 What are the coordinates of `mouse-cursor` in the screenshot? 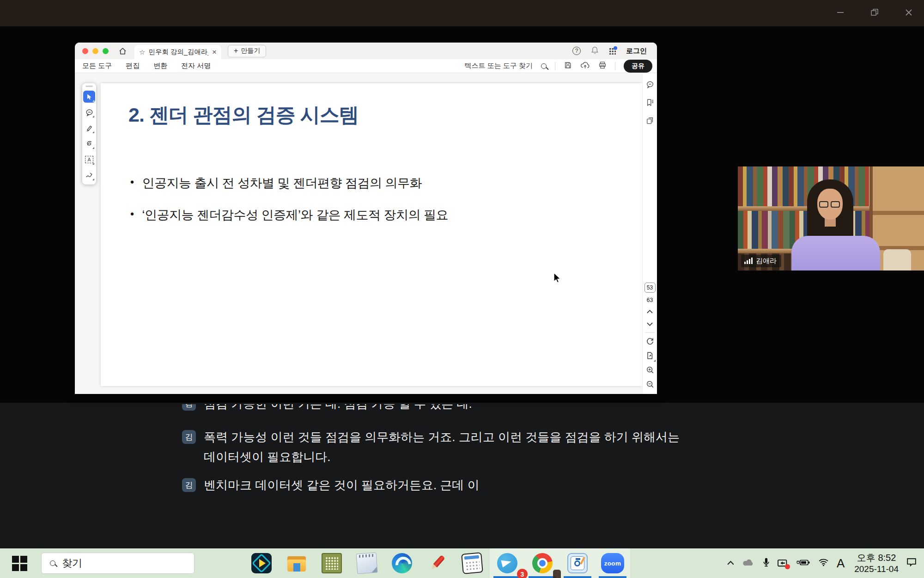 It's located at (557, 279).